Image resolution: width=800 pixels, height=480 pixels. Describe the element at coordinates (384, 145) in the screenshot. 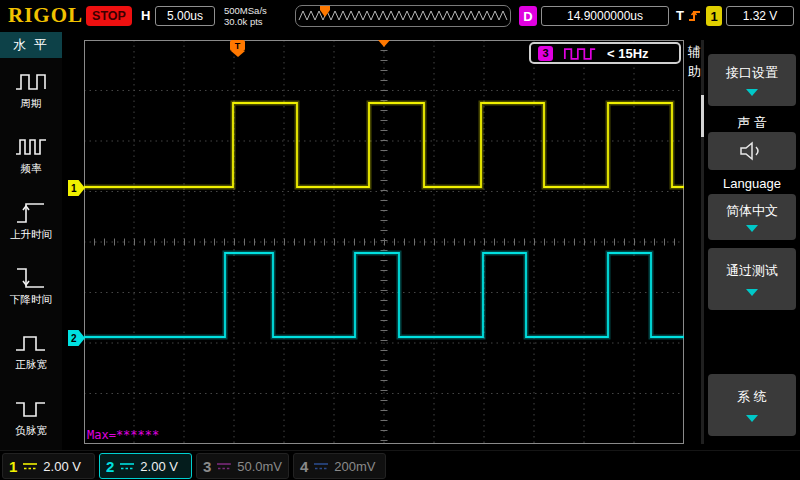

I see `waveform-ch1` at that location.